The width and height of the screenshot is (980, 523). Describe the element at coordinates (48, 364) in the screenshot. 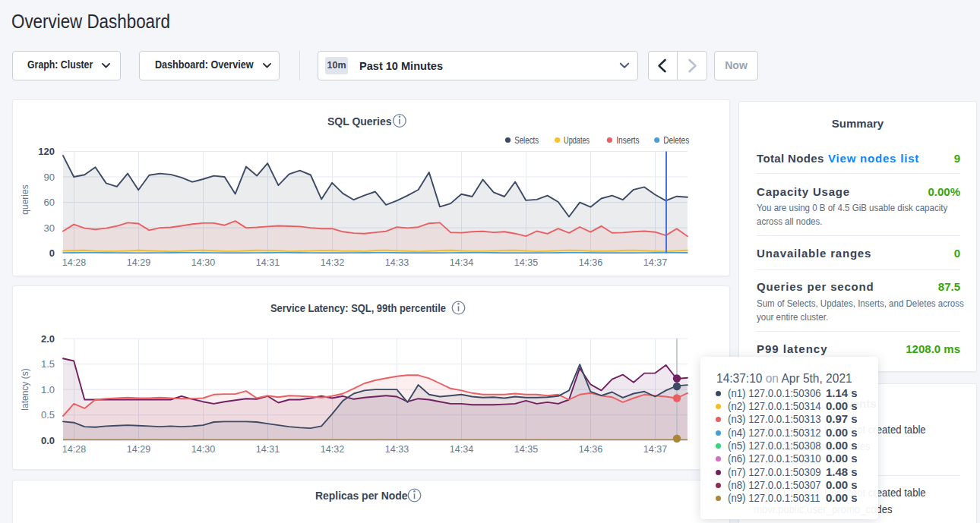

I see `svg-text: 1.5` at that location.